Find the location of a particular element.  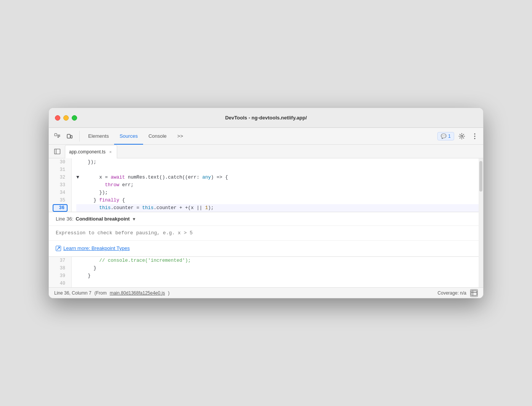

status-bar: Line 36, Column 7 (From main.80d1368fa12… is located at coordinates (266, 293).